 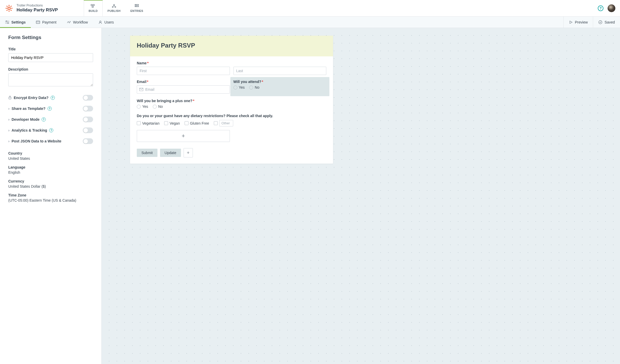 What do you see at coordinates (158, 107) in the screenshot?
I see `plusone-no: No` at bounding box center [158, 107].